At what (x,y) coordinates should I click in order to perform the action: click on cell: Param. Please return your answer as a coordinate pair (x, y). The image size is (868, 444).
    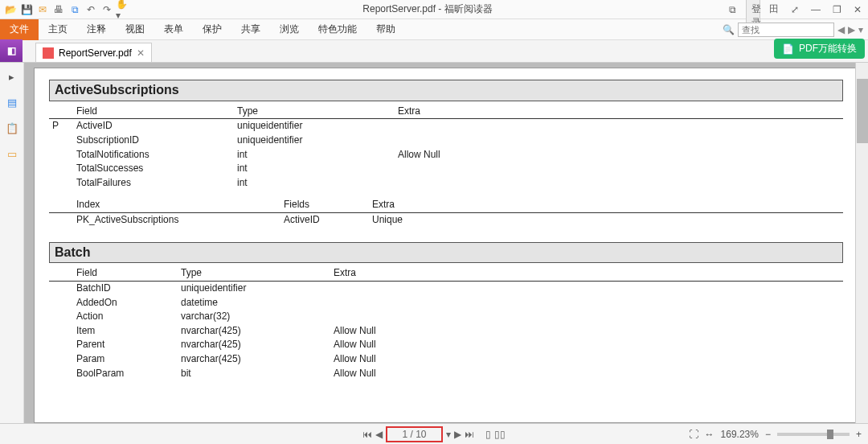
    Looking at the image, I should click on (125, 360).